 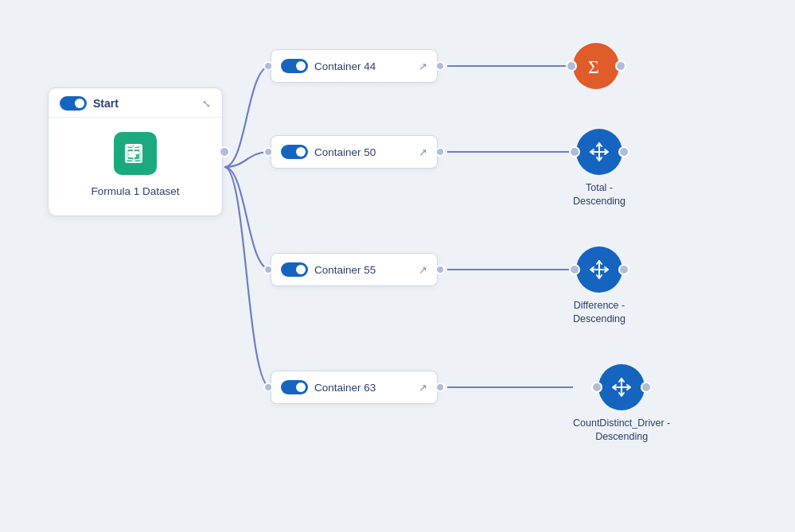 I want to click on start-toggle, so click(x=73, y=103).